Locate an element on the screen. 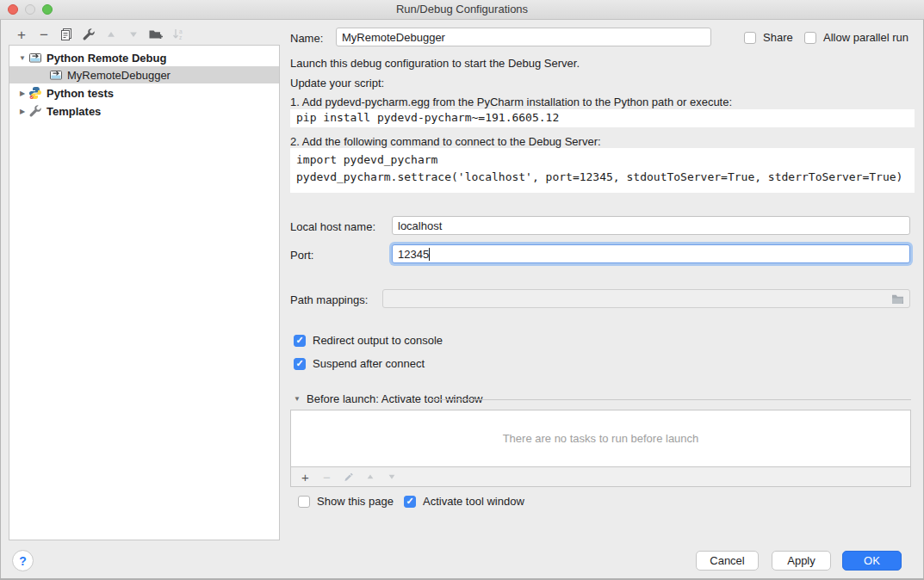  allow-parallel-run-label: Allow parallel run is located at coordinates (866, 38).